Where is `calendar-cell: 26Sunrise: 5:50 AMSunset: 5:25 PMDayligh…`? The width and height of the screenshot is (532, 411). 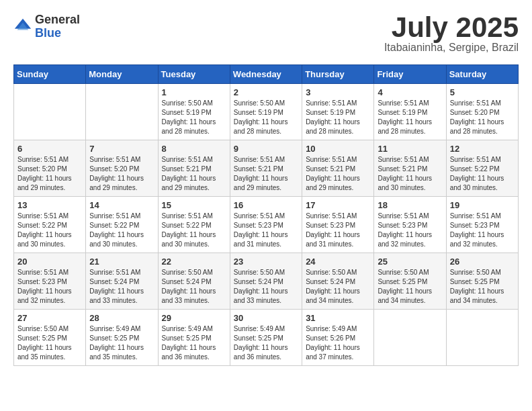
calendar-cell: 26Sunrise: 5:50 AMSunset: 5:25 PMDayligh… is located at coordinates (482, 281).